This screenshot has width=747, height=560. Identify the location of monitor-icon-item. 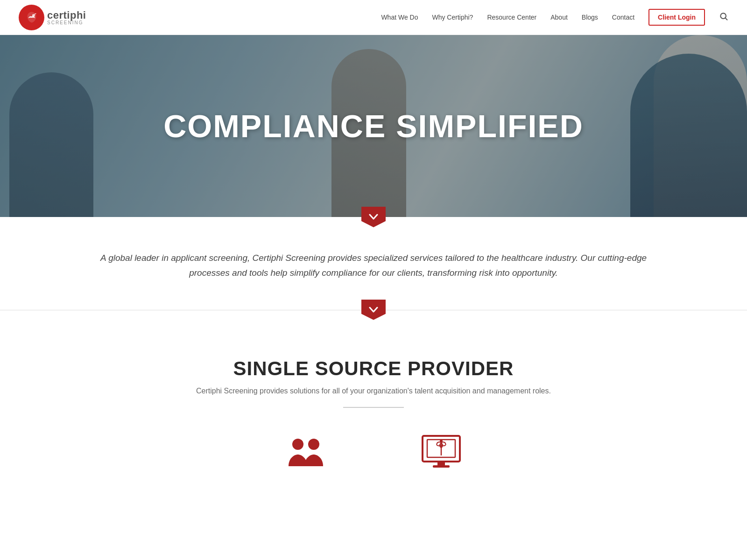
(441, 452).